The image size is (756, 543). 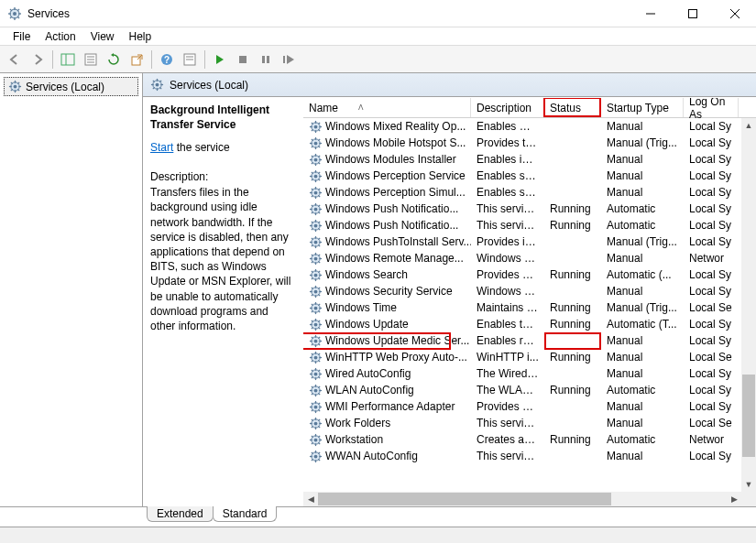 I want to click on service-row: Windows Modules InstallerEnables inst...…, so click(x=522, y=159).